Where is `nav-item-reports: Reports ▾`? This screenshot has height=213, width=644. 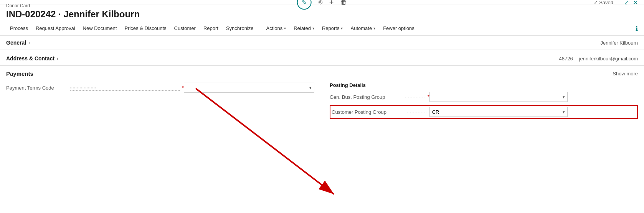 nav-item-reports: Reports ▾ is located at coordinates (332, 29).